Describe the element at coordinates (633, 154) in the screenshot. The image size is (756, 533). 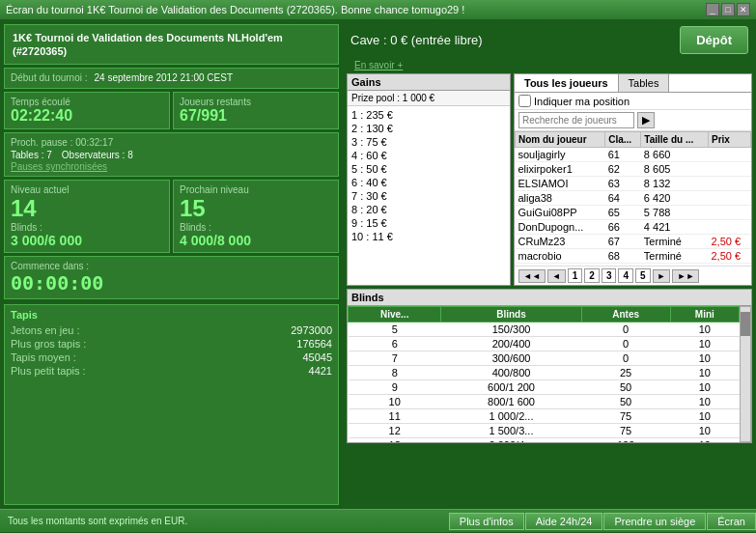
I see `table-row: souljagirly618 660` at that location.